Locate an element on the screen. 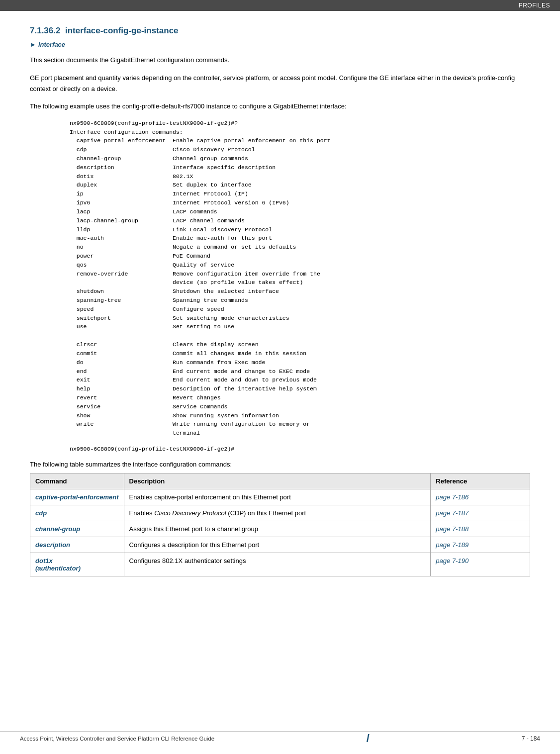 The image size is (560, 754). table-header-row: Command Description Reference is located at coordinates (280, 481).